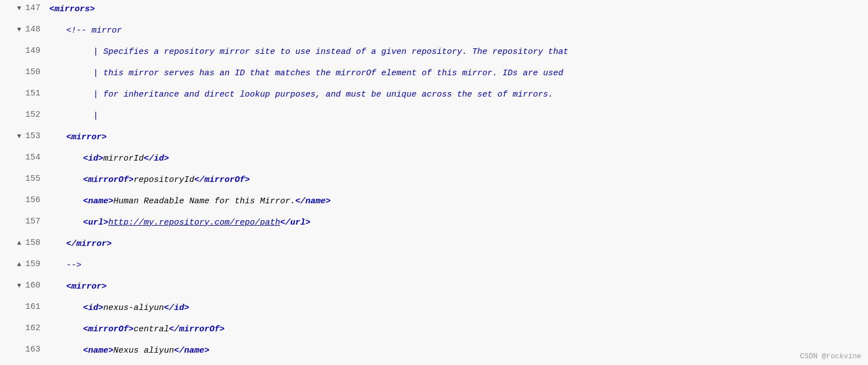 Image resolution: width=868 pixels, height=365 pixels. Describe the element at coordinates (33, 328) in the screenshot. I see `line-number-text: 162` at that location.